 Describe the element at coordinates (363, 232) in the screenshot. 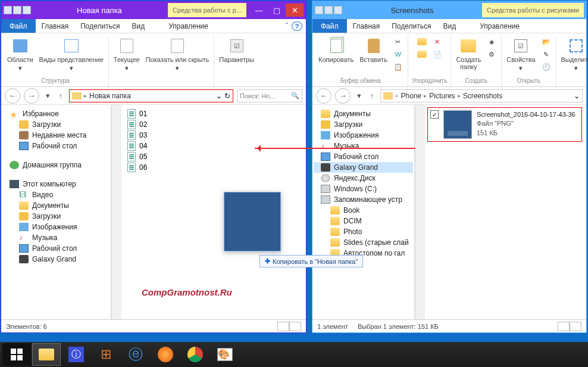

I see `nav-photo: Photo` at that location.